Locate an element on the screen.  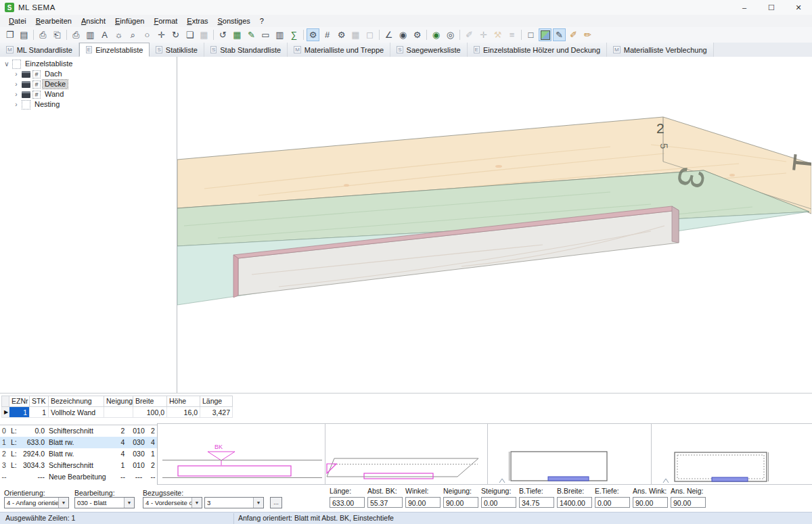
gears-icon: ⚙ is located at coordinates (341, 35).